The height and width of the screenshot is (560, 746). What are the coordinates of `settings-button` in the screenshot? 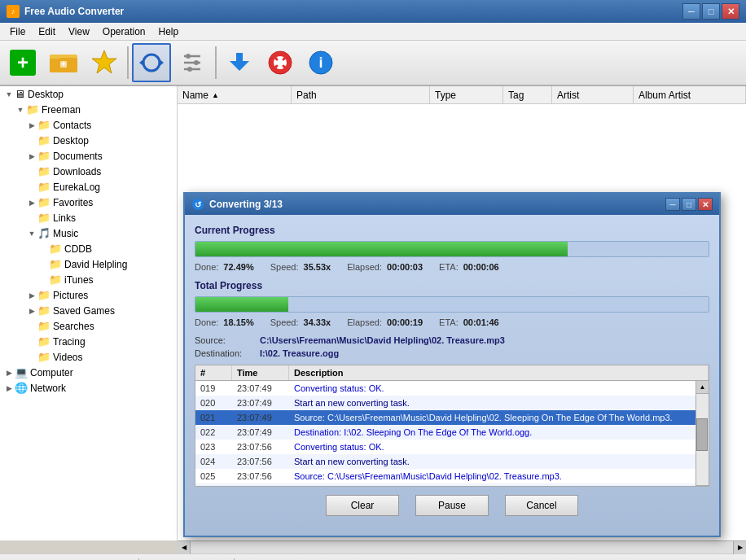 It's located at (192, 63).